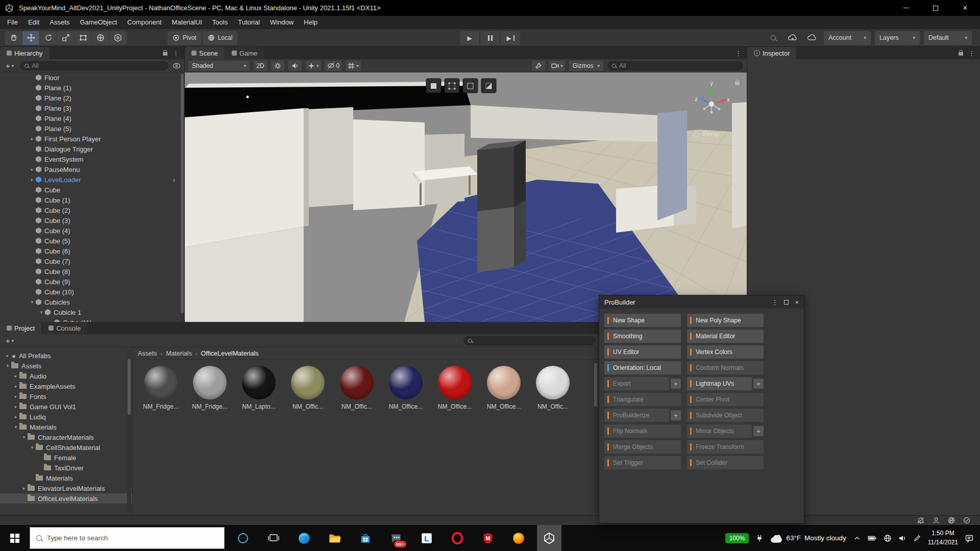 This screenshot has width=980, height=551. Describe the element at coordinates (282, 22) in the screenshot. I see `menu-item: Window` at that location.